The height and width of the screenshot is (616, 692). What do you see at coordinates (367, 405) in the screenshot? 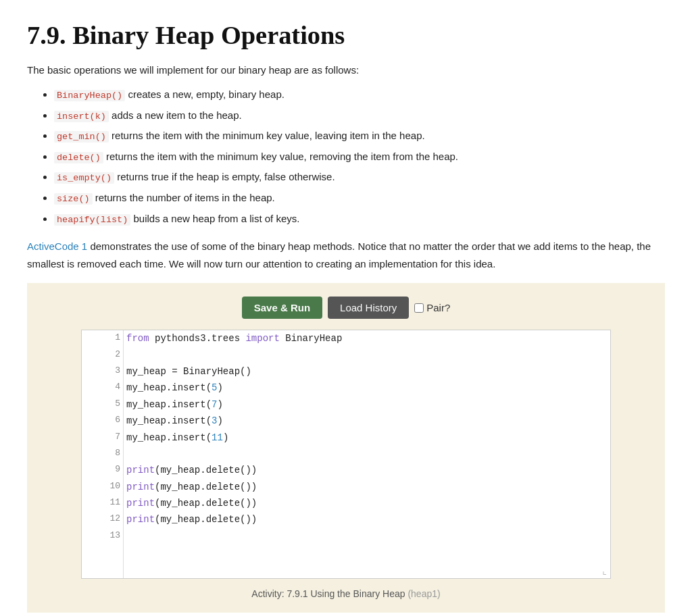
I see `line-code: my_heap.insert(7)` at bounding box center [367, 405].